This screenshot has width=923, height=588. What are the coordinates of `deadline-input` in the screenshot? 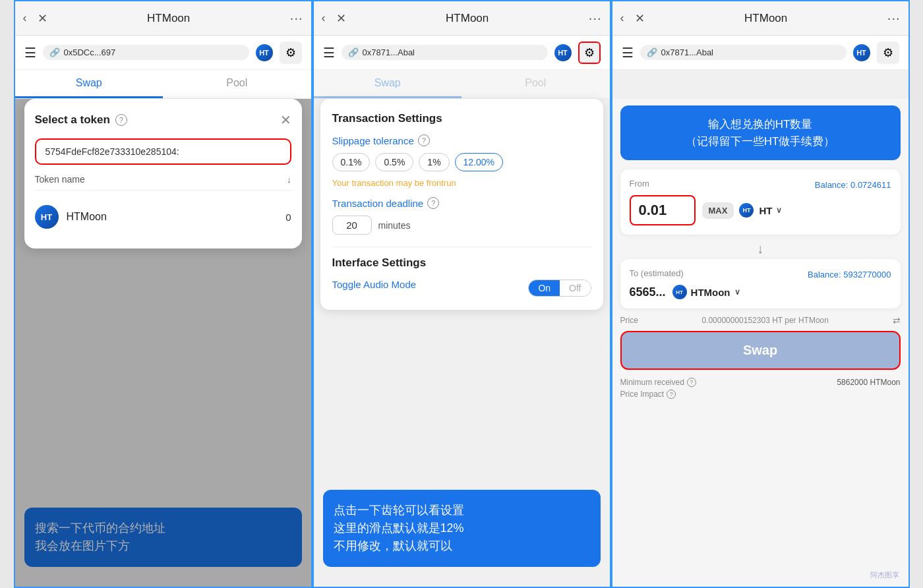 It's located at (352, 225).